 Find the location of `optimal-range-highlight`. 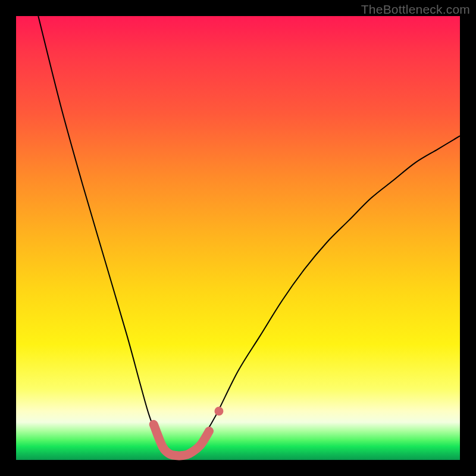

optimal-range-highlight is located at coordinates (188, 431).